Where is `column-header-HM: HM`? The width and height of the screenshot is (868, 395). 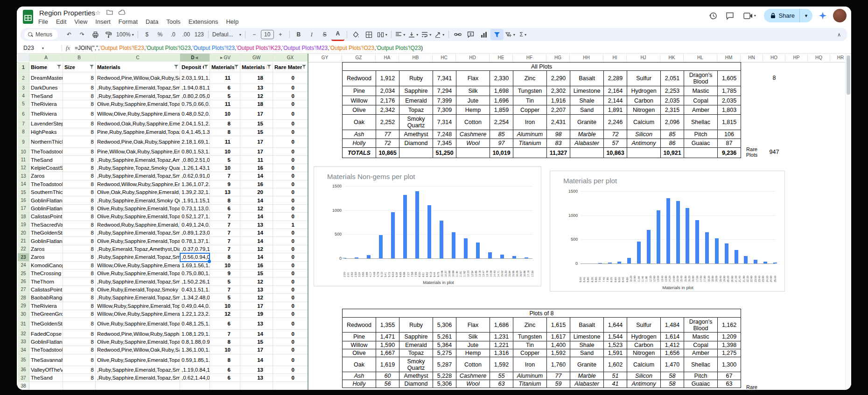
column-header-HM: HM is located at coordinates (729, 58).